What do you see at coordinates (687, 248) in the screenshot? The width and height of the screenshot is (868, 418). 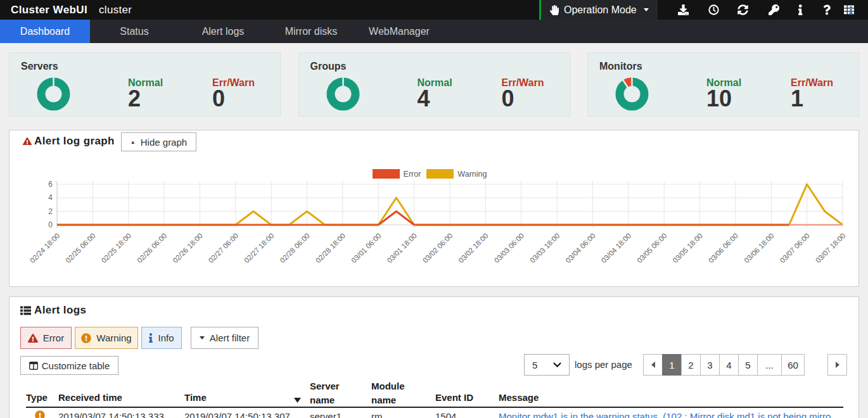 I see `svg-text: 03/05 18:00` at bounding box center [687, 248].